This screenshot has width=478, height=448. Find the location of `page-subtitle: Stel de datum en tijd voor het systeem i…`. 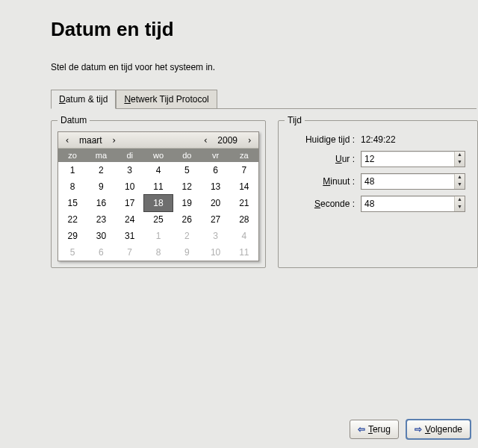

page-subtitle: Stel de datum en tijd voor het systeem i… is located at coordinates (251, 67).